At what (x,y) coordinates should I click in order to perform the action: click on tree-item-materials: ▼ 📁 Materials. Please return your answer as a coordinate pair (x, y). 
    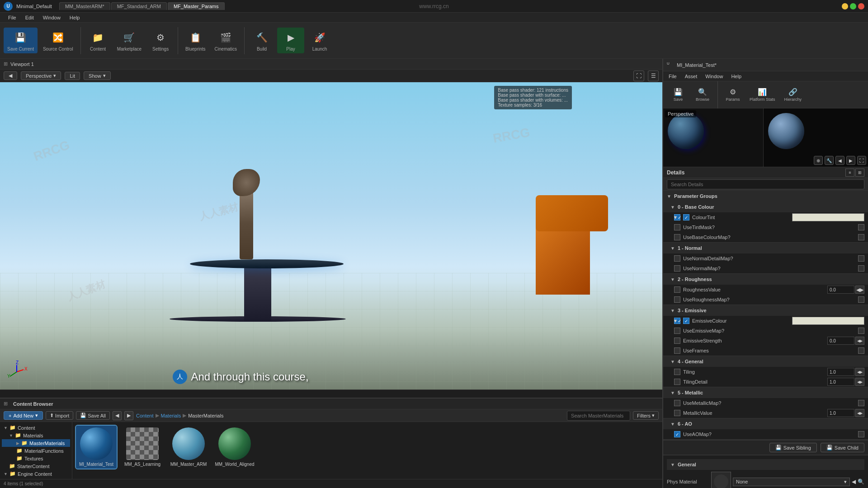
    Looking at the image, I should click on (36, 436).